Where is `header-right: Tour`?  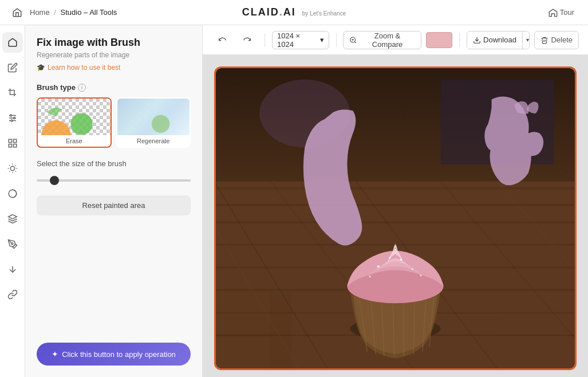 header-right: Tour is located at coordinates (561, 13).